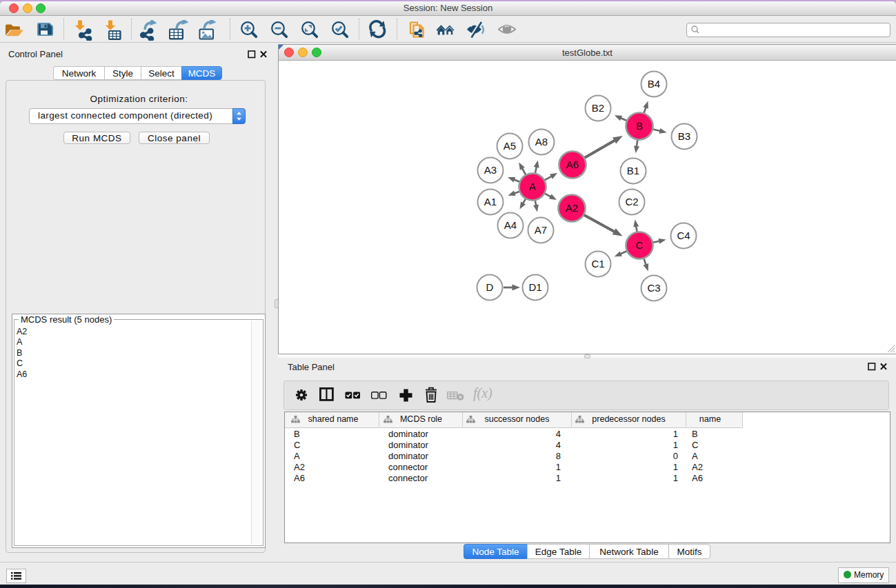 Image resolution: width=896 pixels, height=588 pixels. What do you see at coordinates (535, 287) in the screenshot?
I see `svg-text: D1` at bounding box center [535, 287].